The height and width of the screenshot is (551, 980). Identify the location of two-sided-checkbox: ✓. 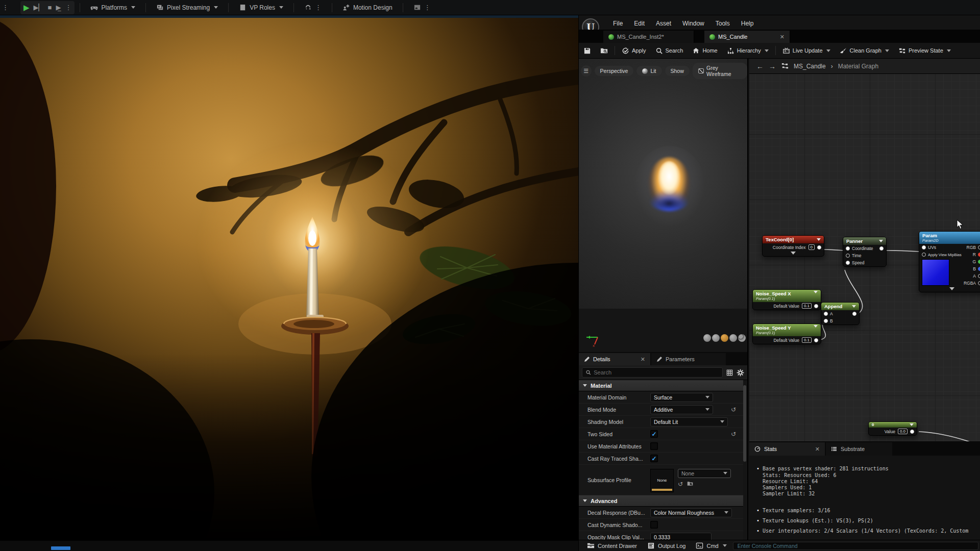
(654, 434).